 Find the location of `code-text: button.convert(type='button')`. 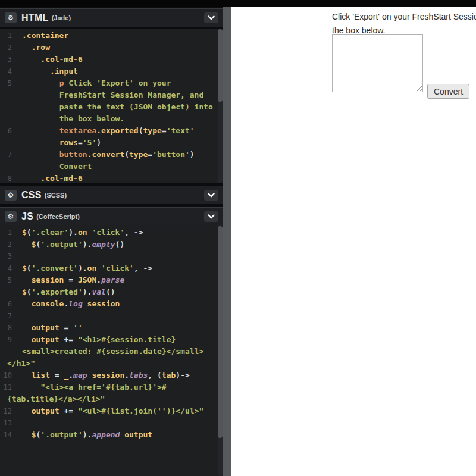

code-text: button.convert(type='button') is located at coordinates (108, 155).